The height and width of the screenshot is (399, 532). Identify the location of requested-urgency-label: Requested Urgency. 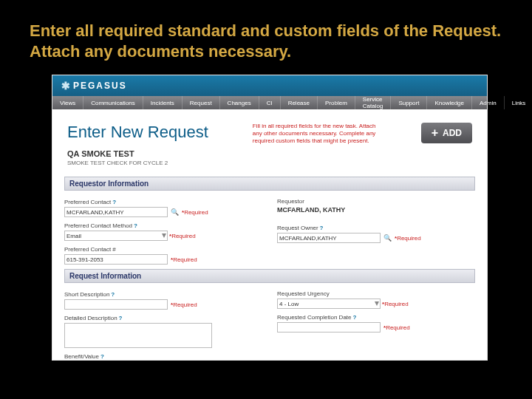
(373, 294).